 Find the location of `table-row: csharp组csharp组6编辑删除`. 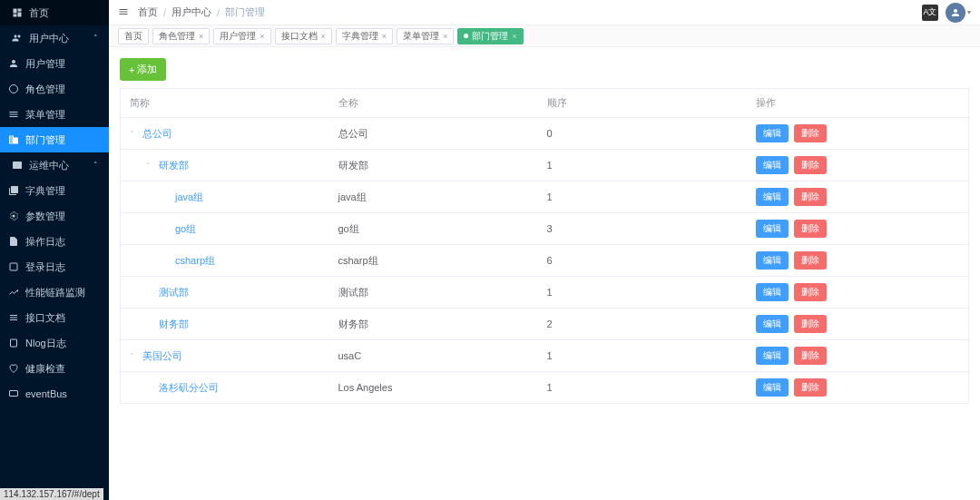

table-row: csharp组csharp组6编辑删除 is located at coordinates (544, 261).